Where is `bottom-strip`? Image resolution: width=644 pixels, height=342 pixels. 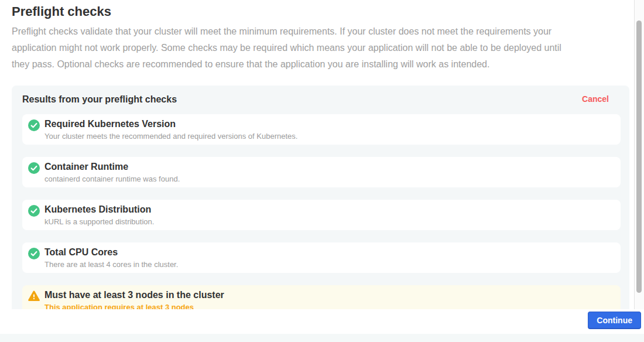 bottom-strip is located at coordinates (322, 338).